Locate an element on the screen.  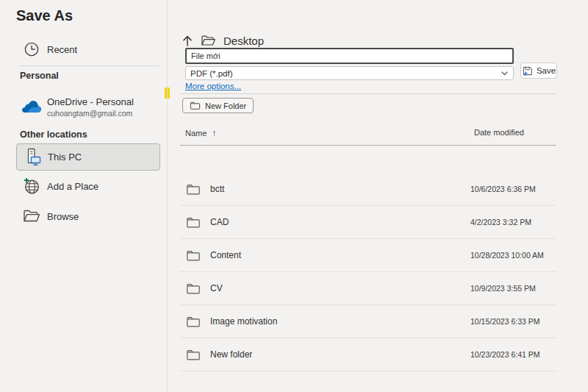
clock-icon is located at coordinates (32, 49).